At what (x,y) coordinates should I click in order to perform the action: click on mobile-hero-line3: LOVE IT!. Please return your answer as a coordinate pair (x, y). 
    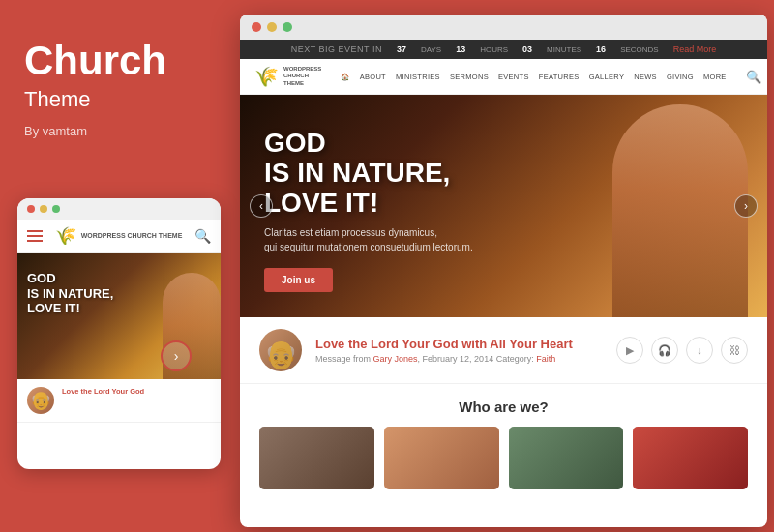
    Looking at the image, I should click on (70, 309).